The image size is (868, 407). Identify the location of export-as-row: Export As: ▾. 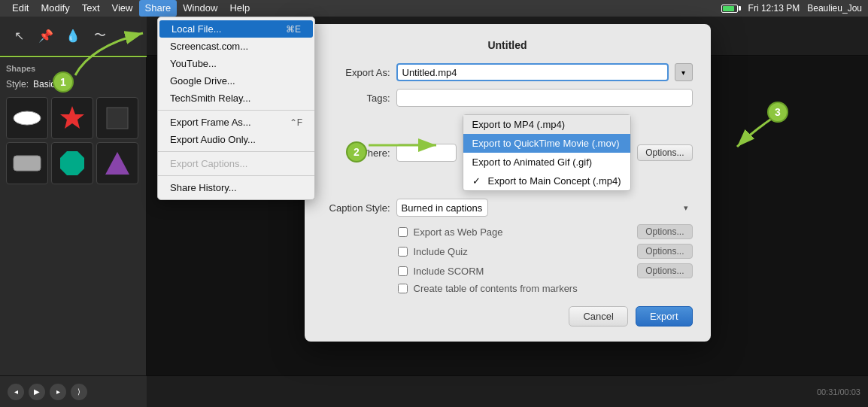
(508, 72).